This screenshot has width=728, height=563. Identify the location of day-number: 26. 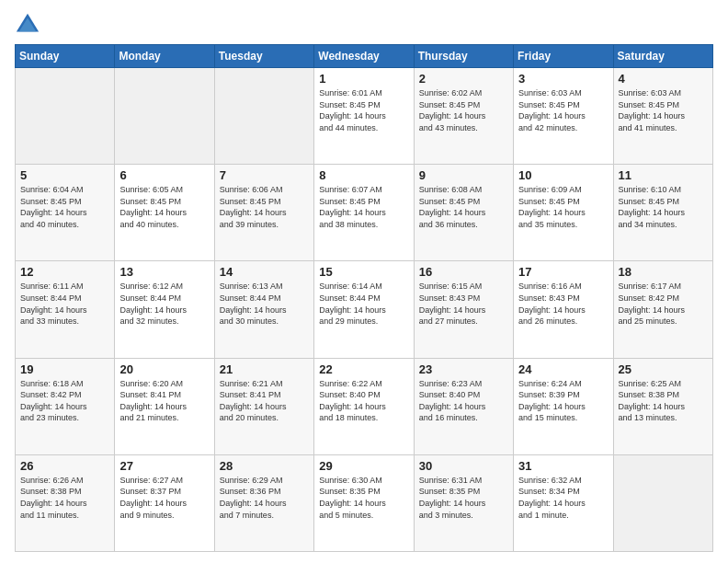
(64, 465).